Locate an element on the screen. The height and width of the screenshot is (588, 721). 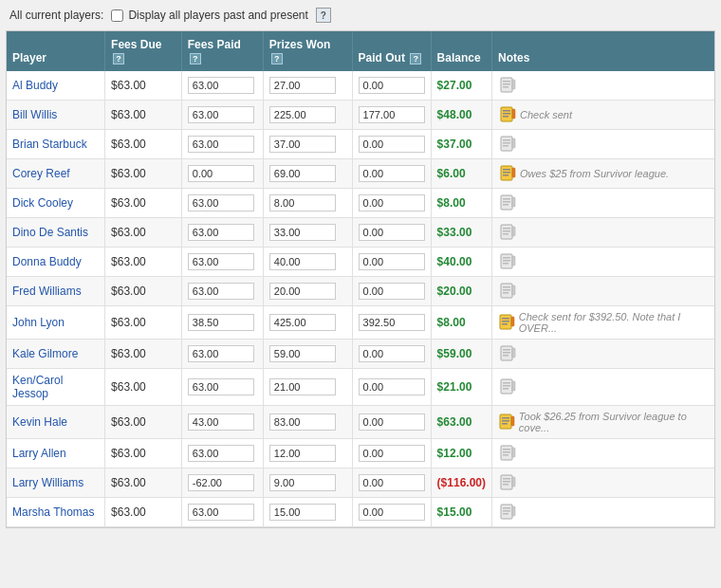
player-name-link: Kevin Hale is located at coordinates (40, 422).